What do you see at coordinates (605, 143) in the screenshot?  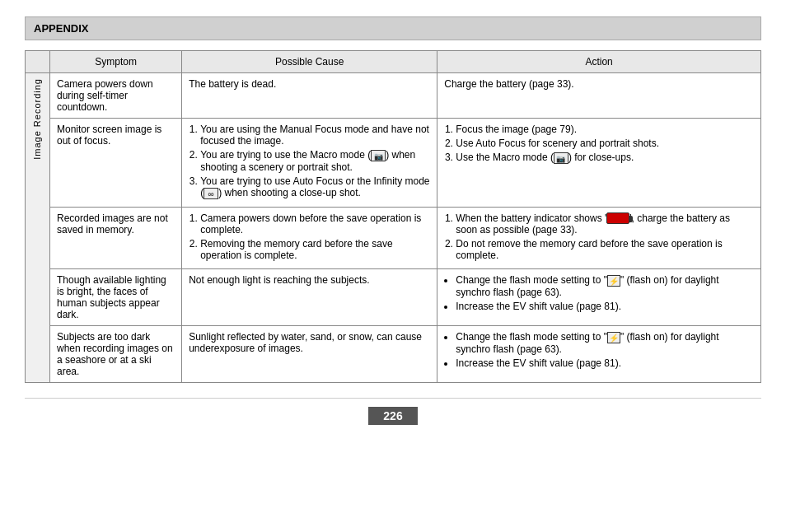 I see `list-item: Use Auto Focus for scenery and portrait …` at bounding box center [605, 143].